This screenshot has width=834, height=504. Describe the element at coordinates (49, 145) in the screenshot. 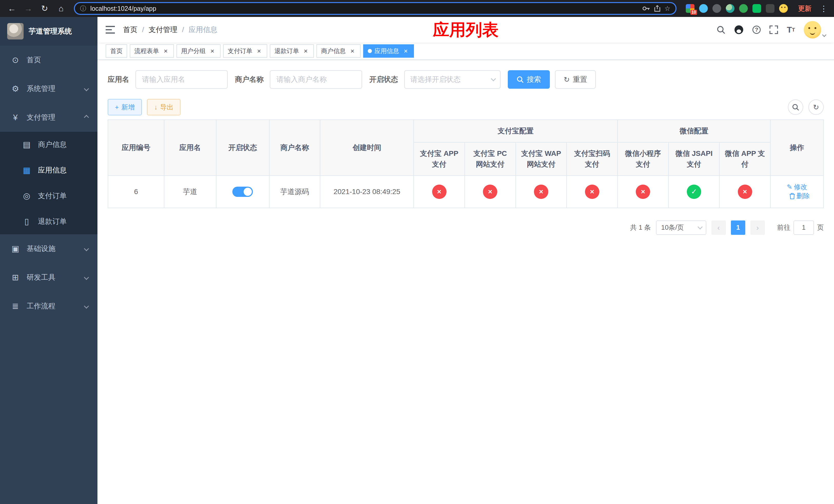

I see `sidebar-item-merchant-info: ▤ 商户信息` at that location.